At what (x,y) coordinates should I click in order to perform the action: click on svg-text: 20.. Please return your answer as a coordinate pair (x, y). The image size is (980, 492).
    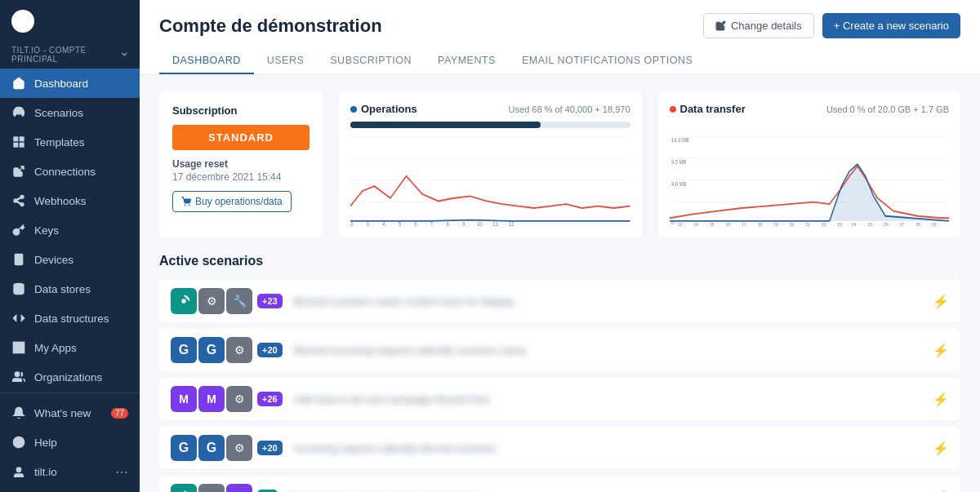
    Looking at the image, I should click on (792, 224).